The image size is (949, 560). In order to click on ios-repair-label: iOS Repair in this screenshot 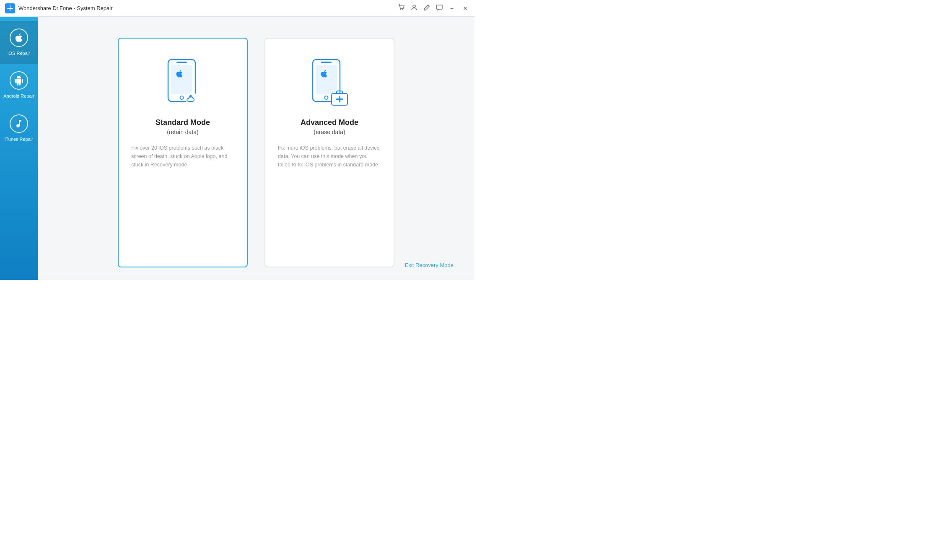, I will do `click(19, 53)`.